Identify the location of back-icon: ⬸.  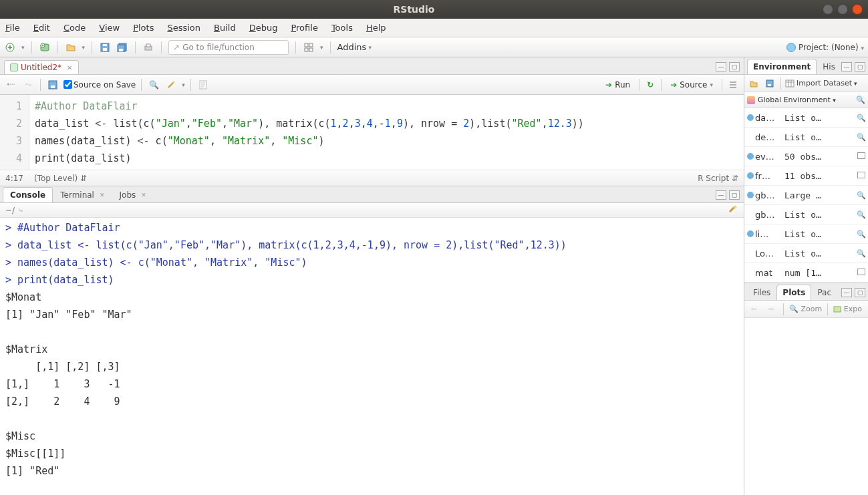
(11, 85).